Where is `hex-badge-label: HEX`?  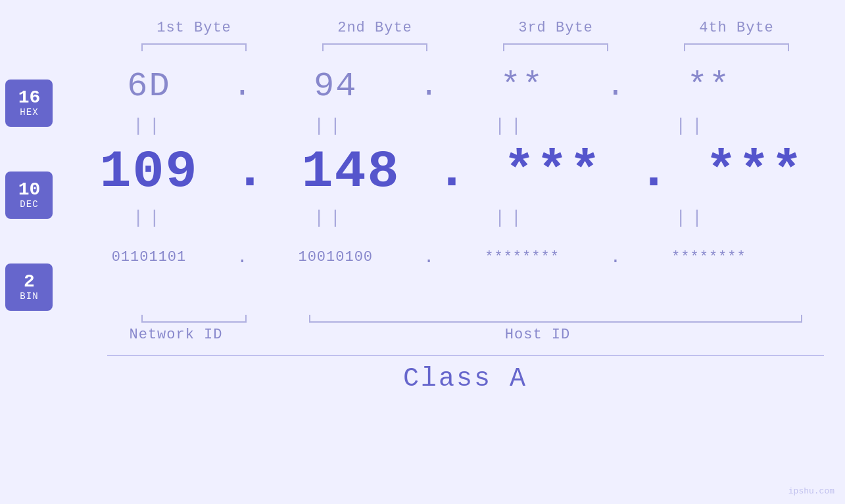 hex-badge-label: HEX is located at coordinates (29, 112).